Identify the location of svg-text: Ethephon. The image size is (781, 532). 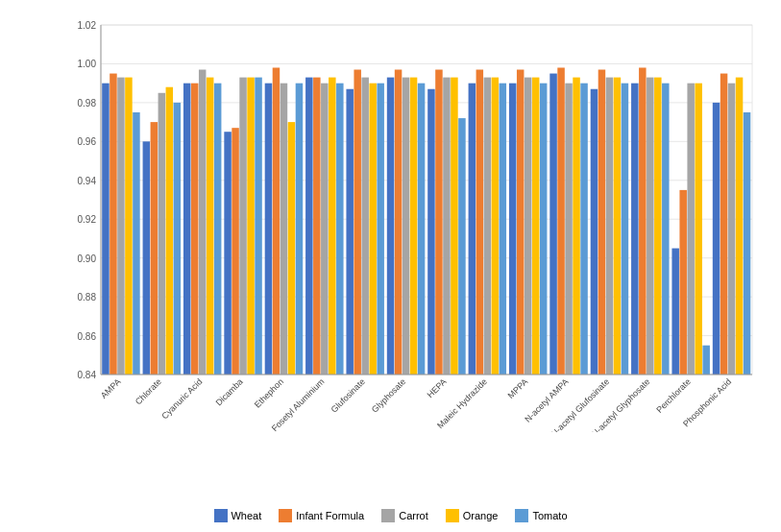
(269, 393).